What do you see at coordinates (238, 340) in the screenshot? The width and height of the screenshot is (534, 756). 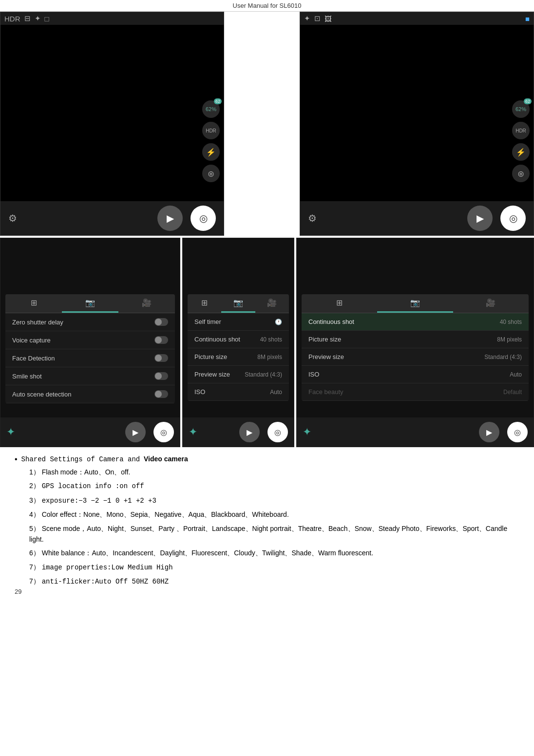 I see `row-continuous-shot-m: Continuous shot 40 shots` at bounding box center [238, 340].